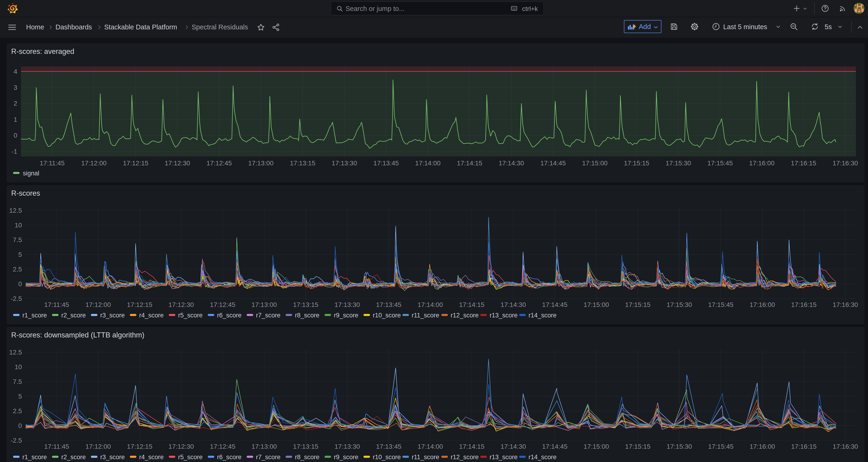 The height and width of the screenshot is (462, 868). What do you see at coordinates (113, 457) in the screenshot?
I see `svg-text: r3_score` at bounding box center [113, 457].